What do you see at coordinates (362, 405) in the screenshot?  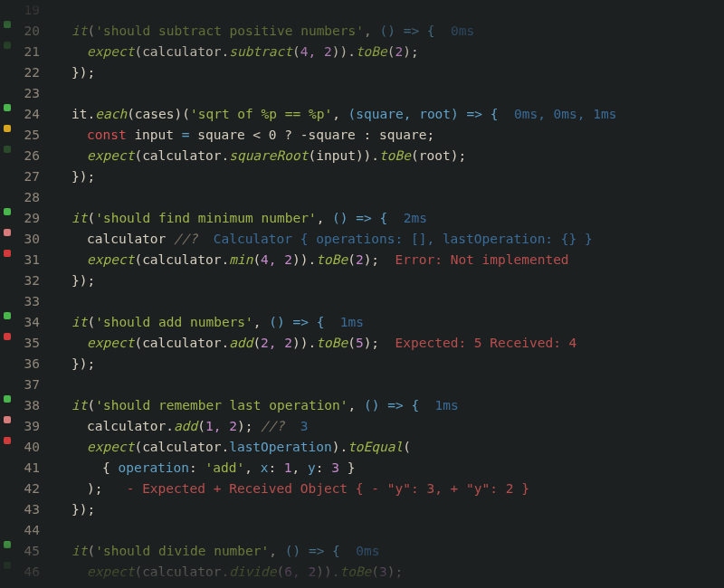 I see `code-line: 38 it('should remember last operation', …` at bounding box center [362, 405].